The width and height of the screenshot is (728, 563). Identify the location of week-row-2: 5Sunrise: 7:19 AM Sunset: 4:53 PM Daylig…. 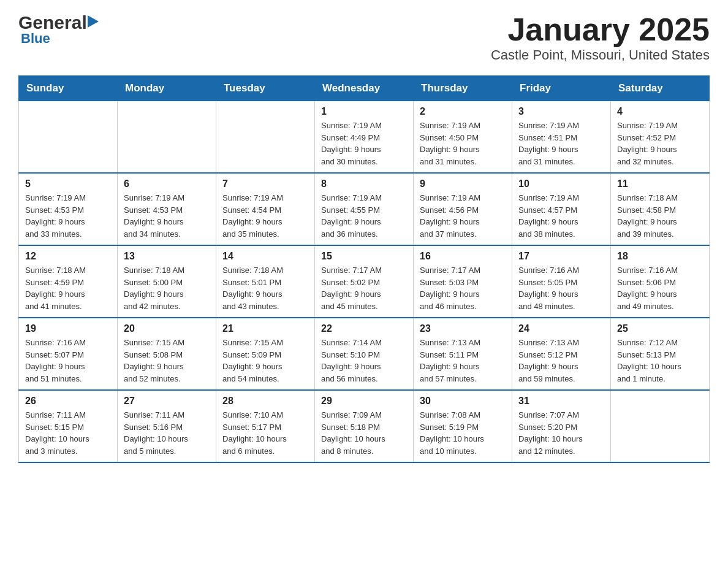
(364, 209).